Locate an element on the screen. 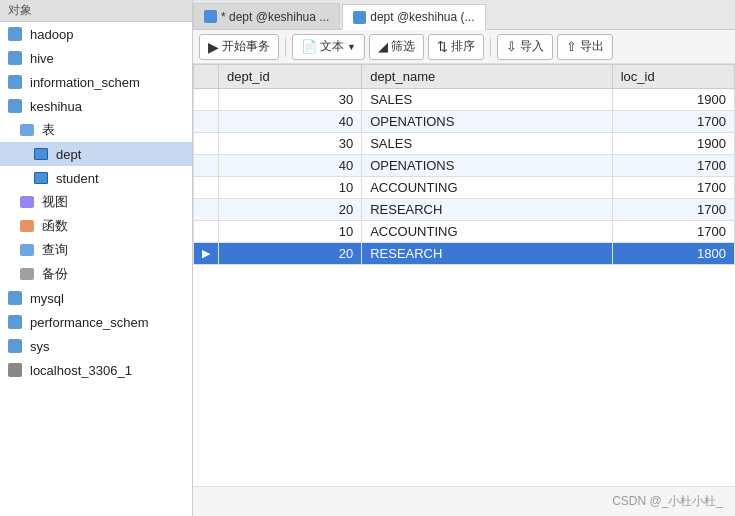 The width and height of the screenshot is (735, 516). sidebar-item-label: 表 is located at coordinates (48, 130).